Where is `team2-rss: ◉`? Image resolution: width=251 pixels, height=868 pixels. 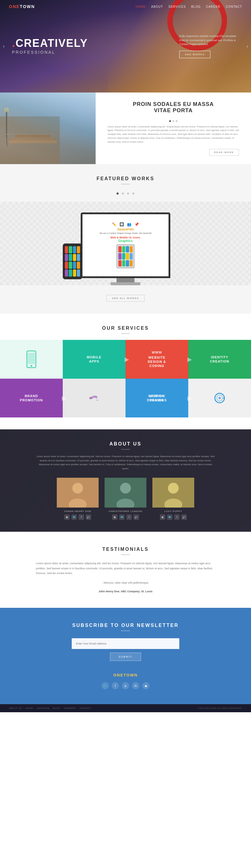 team2-rss: ◉ is located at coordinates (115, 517).